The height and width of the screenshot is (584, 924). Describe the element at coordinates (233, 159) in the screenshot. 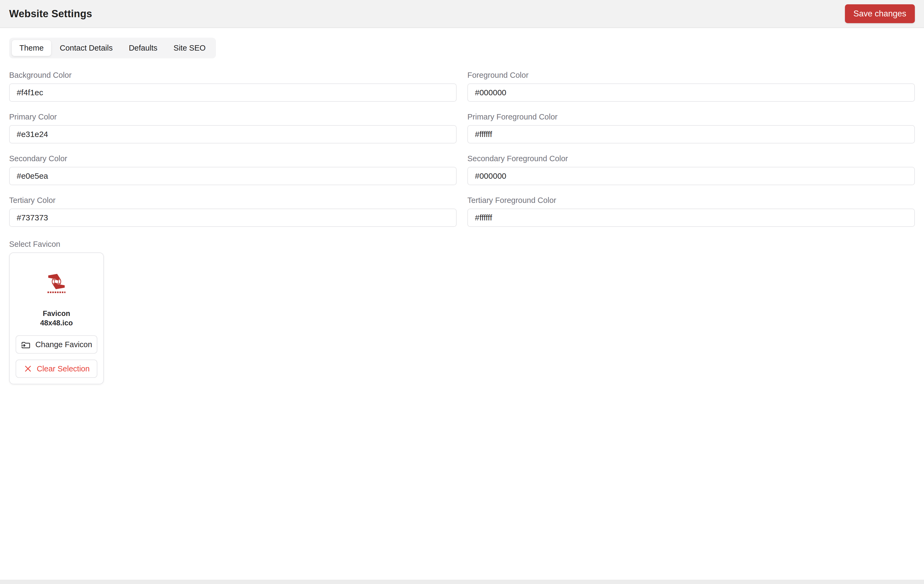

I see `secondary-color-label: Secondary Color` at that location.